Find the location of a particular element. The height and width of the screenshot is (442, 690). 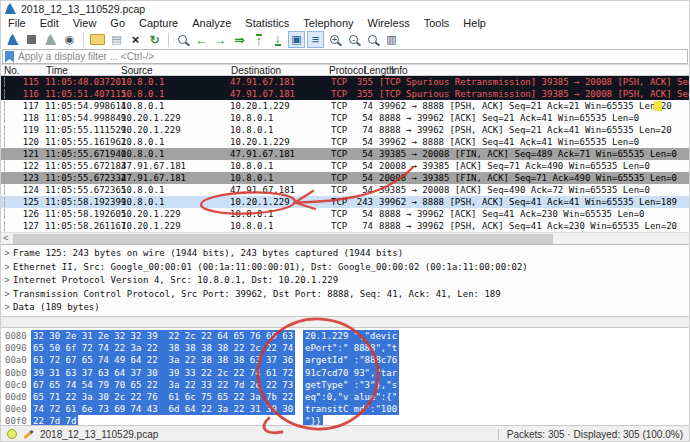

cell-source: 10.20.1.229 is located at coordinates (151, 214).